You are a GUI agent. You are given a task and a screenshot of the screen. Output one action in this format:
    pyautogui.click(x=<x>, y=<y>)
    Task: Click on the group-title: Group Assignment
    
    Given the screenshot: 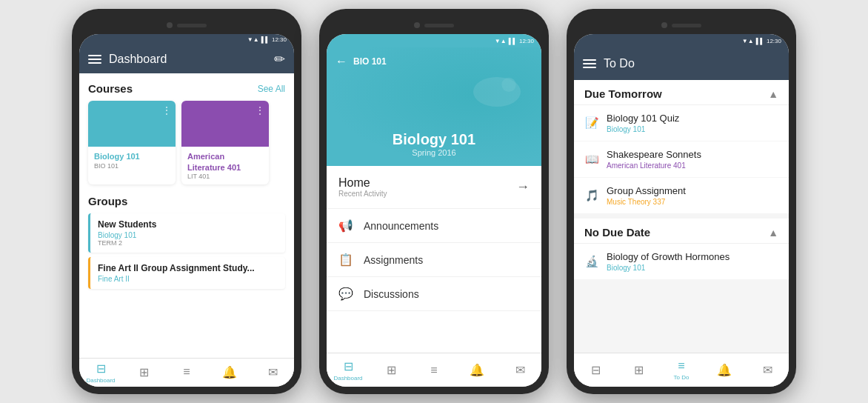 What is the action you would take?
    pyautogui.click(x=692, y=191)
    